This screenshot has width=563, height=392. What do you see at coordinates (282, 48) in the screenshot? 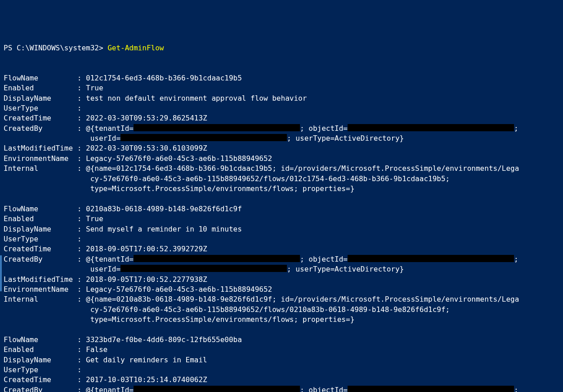
I see `output-line: PS C:\WINDOWS\system32> Get-AdminFlow` at bounding box center [282, 48].